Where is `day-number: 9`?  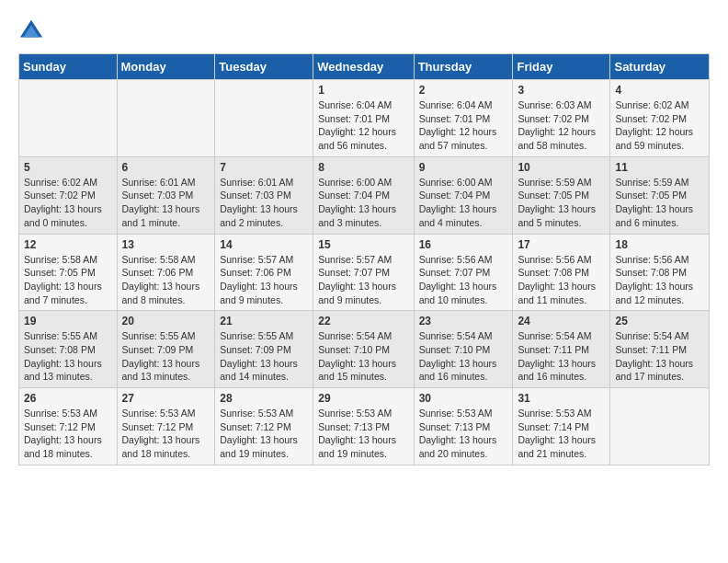 day-number: 9 is located at coordinates (463, 167).